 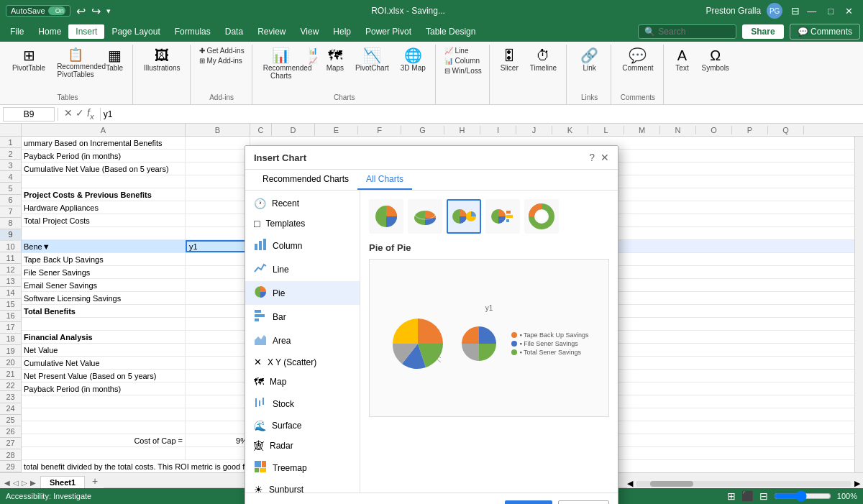 What do you see at coordinates (302, 246) in the screenshot?
I see `chart-type-column: Column` at bounding box center [302, 246].